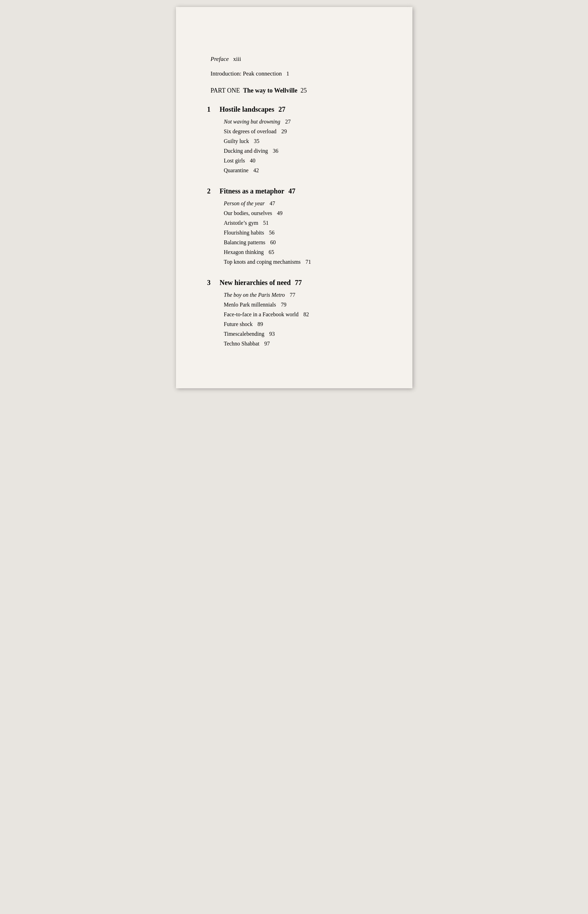 Image resolution: width=588 pixels, height=914 pixels. Describe the element at coordinates (292, 191) in the screenshot. I see `chapter-2-page: 47` at that location.